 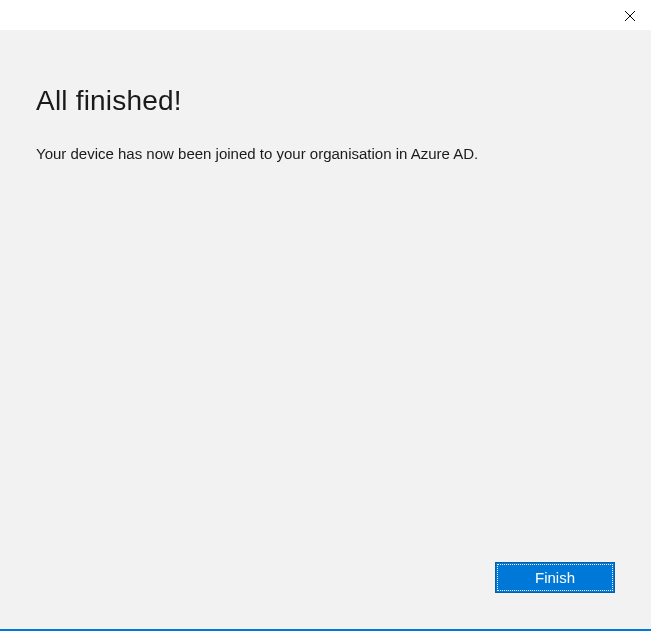 What do you see at coordinates (326, 101) in the screenshot?
I see `page-title: All finished!` at bounding box center [326, 101].